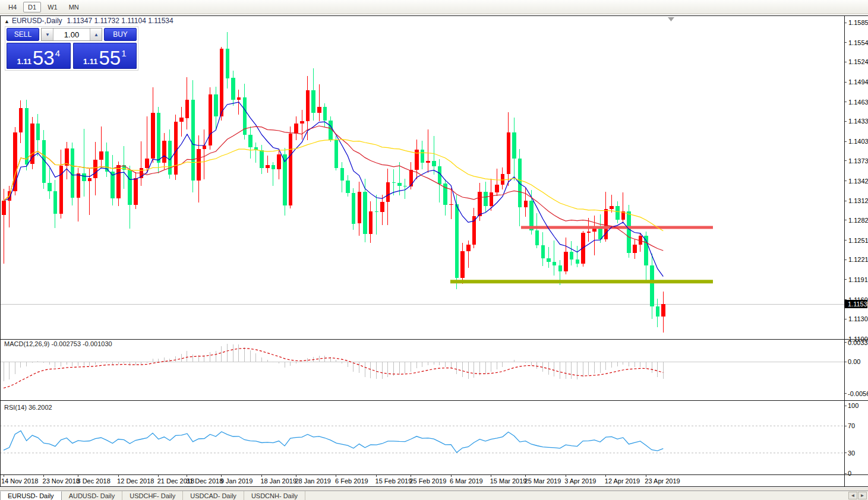  Describe the element at coordinates (858, 319) in the screenshot. I see `price-axis-label: 1.11305` at that location.